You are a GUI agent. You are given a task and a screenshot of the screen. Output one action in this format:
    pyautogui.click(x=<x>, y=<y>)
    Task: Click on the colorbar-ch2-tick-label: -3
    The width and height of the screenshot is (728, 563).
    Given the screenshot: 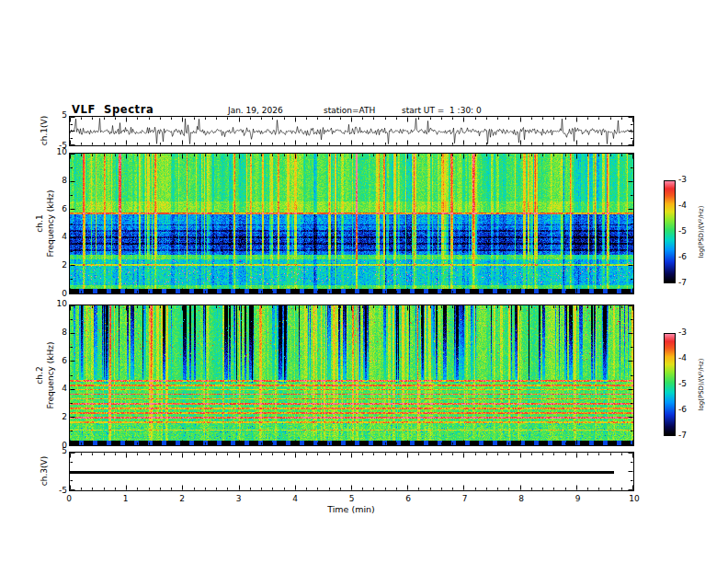 What is the action you would take?
    pyautogui.click(x=688, y=333)
    